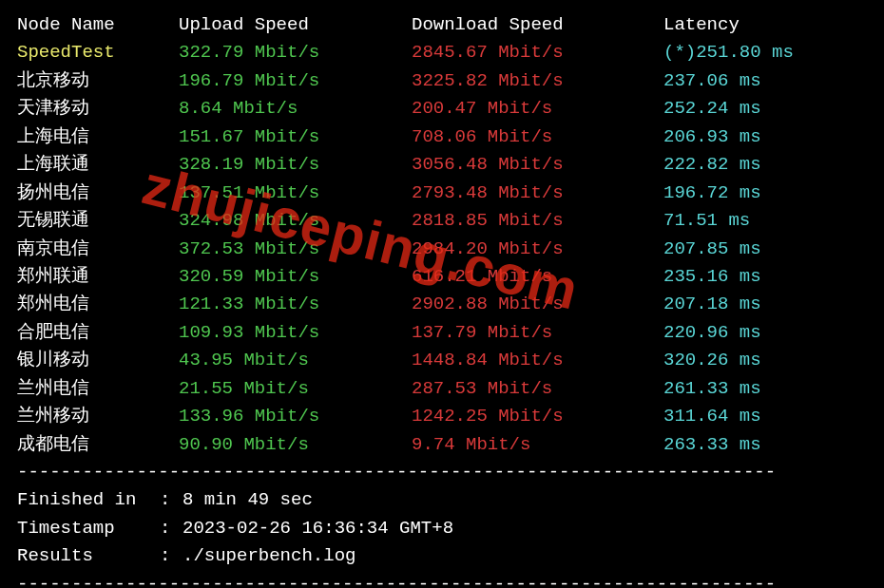 Image resolution: width=884 pixels, height=588 pixels. Describe the element at coordinates (765, 108) in the screenshot. I see `latency: 252.24 ms` at that location.